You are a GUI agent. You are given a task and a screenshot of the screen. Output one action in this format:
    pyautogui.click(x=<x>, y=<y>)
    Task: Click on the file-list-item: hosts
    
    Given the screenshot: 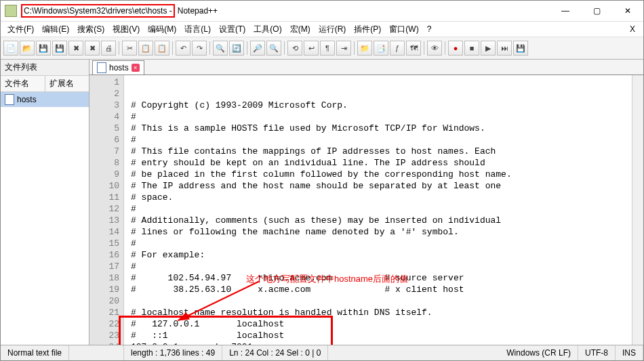 What is the action you would take?
    pyautogui.click(x=45, y=100)
    